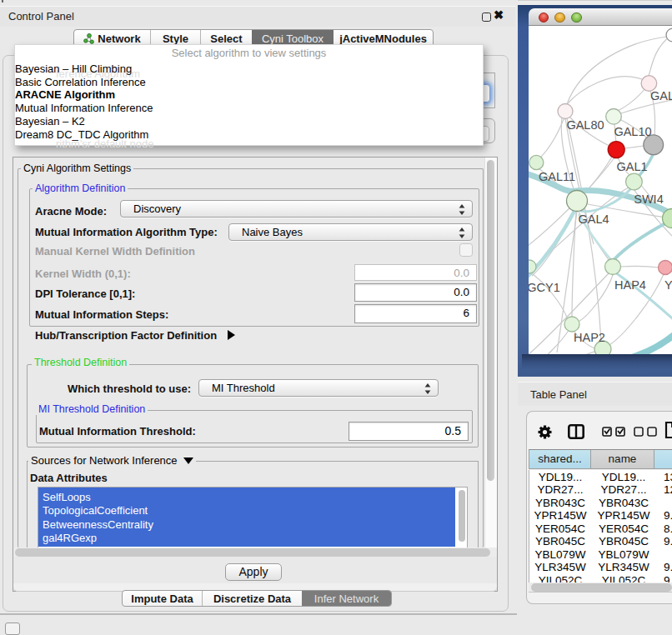 The width and height of the screenshot is (672, 635). Describe the element at coordinates (661, 96) in the screenshot. I see `svg-text: GAL7` at that location.